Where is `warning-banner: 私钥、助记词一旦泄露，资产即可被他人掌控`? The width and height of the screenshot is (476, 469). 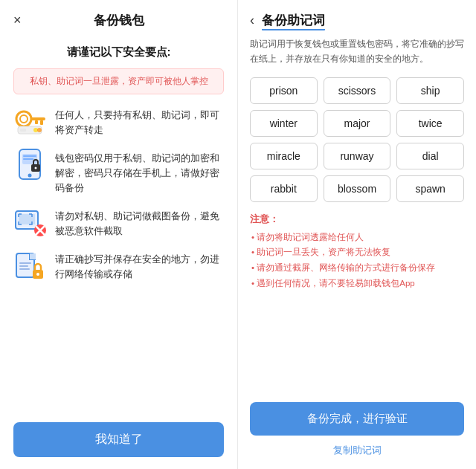 warning-banner: 私钥、助记词一旦泄露，资产即可被他人掌控 is located at coordinates (119, 82).